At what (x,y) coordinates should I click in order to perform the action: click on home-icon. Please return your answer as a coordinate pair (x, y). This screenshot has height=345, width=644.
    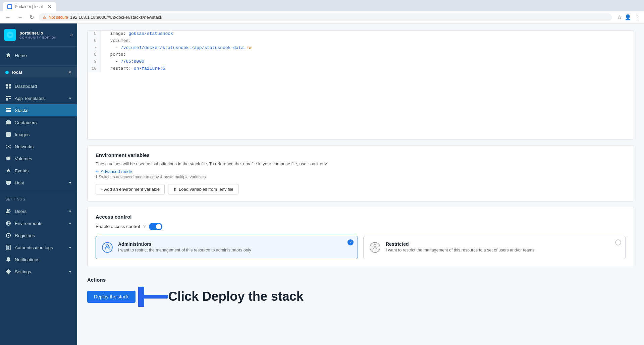
    Looking at the image, I should click on (8, 55).